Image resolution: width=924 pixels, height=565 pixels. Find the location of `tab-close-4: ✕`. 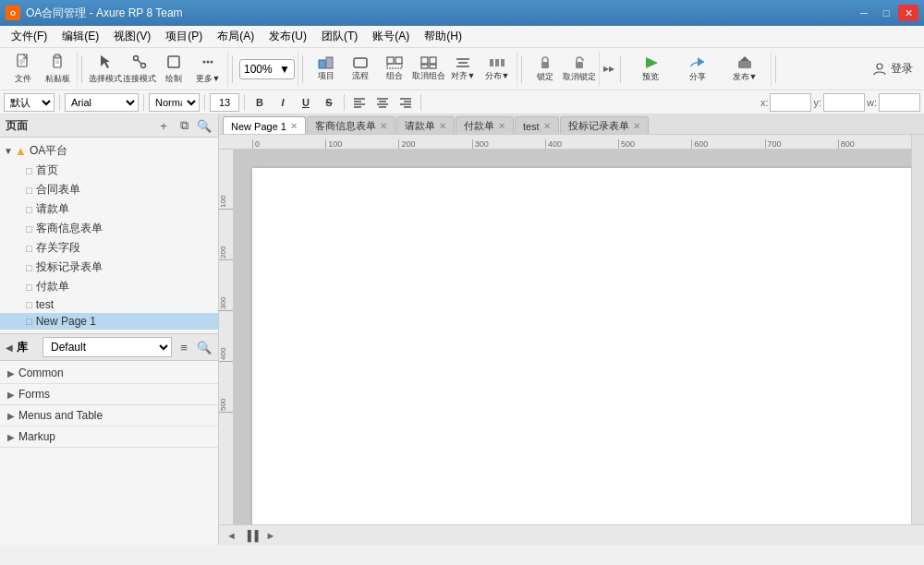

tab-close-4: ✕ is located at coordinates (547, 126).